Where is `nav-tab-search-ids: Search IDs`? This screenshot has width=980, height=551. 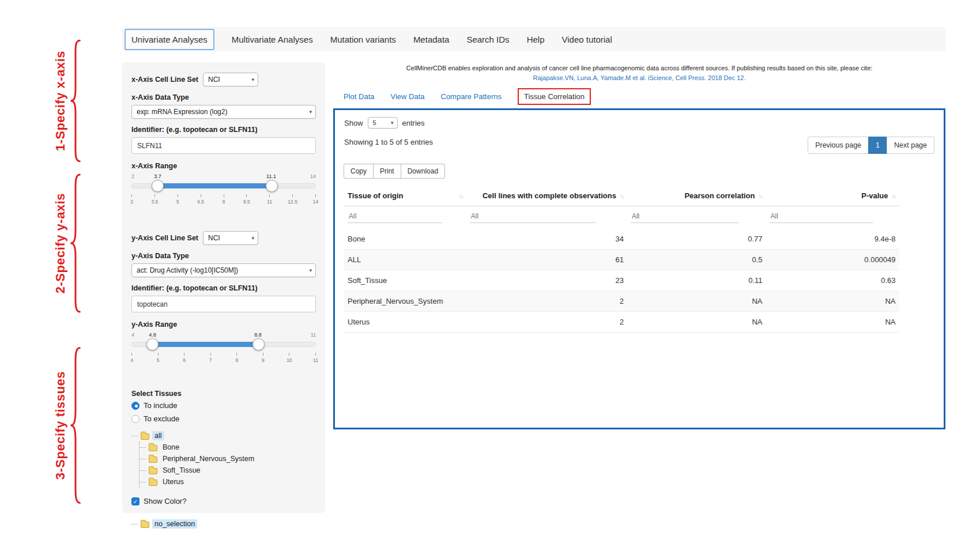
nav-tab-search-ids: Search IDs is located at coordinates (488, 39).